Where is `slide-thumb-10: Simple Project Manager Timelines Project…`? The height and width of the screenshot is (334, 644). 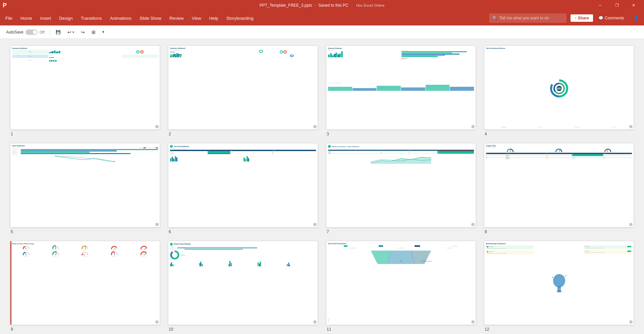 slide-thumb-10: Simple Project Manager Timelines Project… is located at coordinates (243, 283).